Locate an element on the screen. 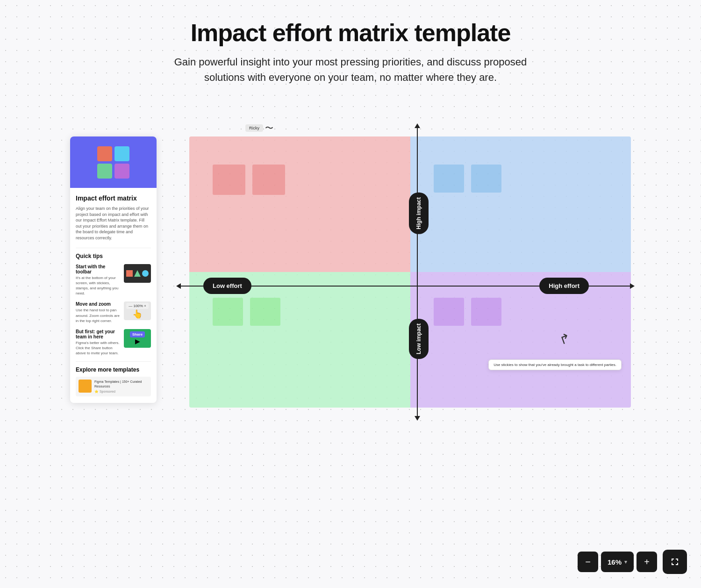  tip-item-1: Start with the toolbar It's at the botto… is located at coordinates (113, 280).